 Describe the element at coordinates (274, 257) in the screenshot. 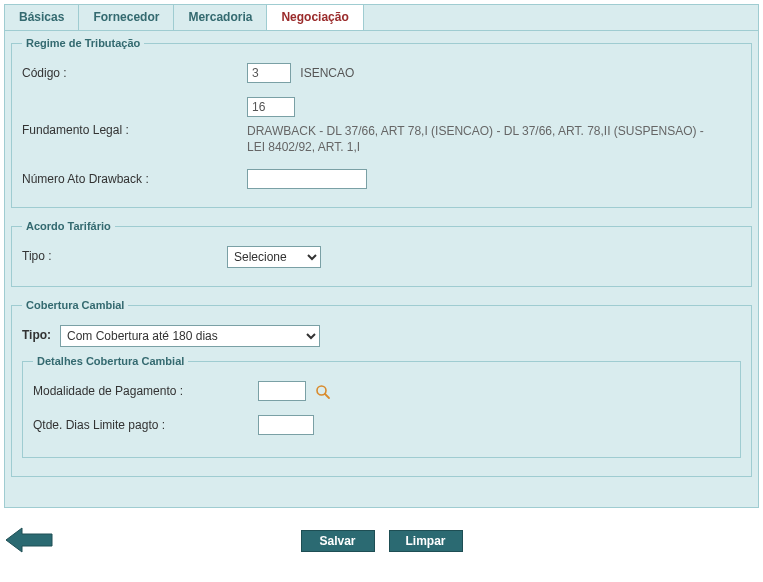

I see `select-acordo-tipo: Selecione` at that location.